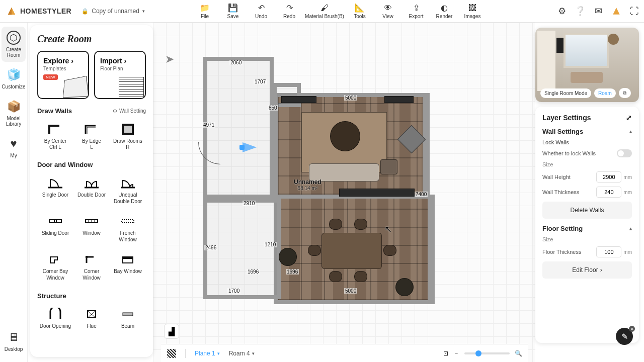  Describe the element at coordinates (444, 8) in the screenshot. I see `render-icon: ◐` at that location.